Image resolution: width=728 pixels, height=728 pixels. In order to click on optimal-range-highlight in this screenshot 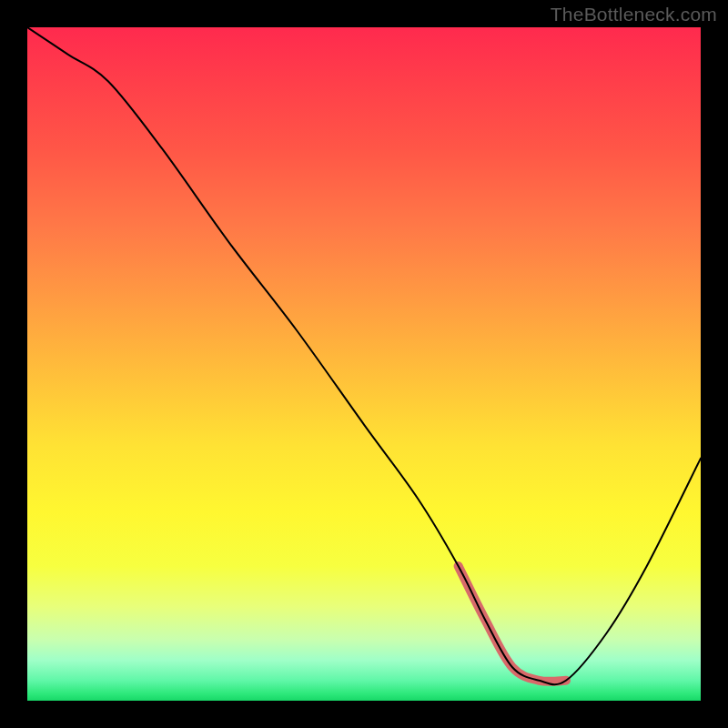, I will do `click(512, 624)`.